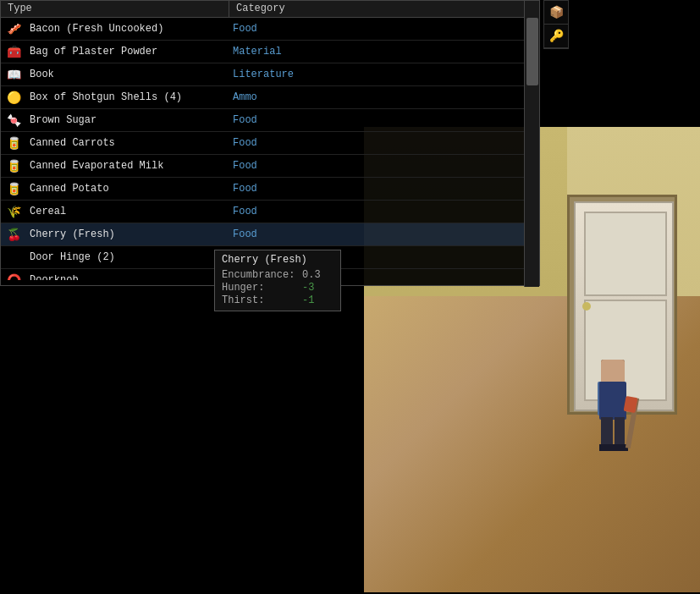 Image resolution: width=700 pixels, height=594 pixels. I want to click on item-category-3: Ammo, so click(384, 97).